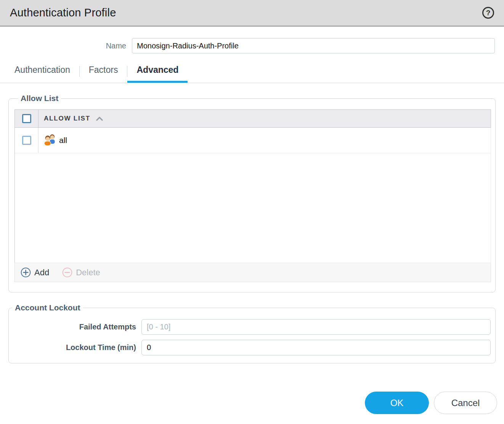 The height and width of the screenshot is (424, 504). Describe the element at coordinates (252, 13) in the screenshot. I see `dialog-header: Authentication Profile ?` at that location.